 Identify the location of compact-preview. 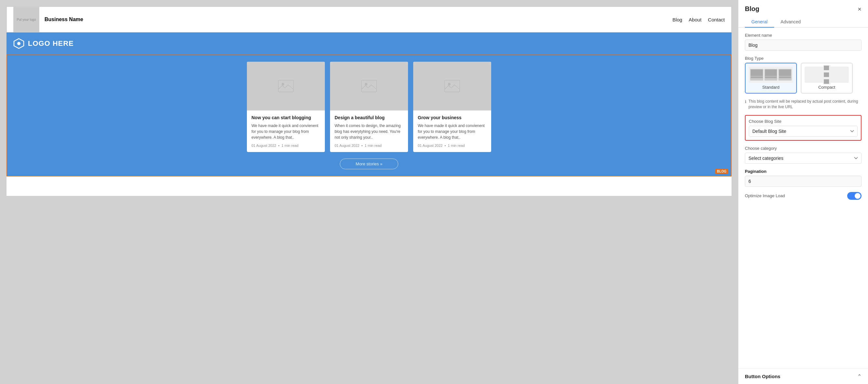
(827, 75).